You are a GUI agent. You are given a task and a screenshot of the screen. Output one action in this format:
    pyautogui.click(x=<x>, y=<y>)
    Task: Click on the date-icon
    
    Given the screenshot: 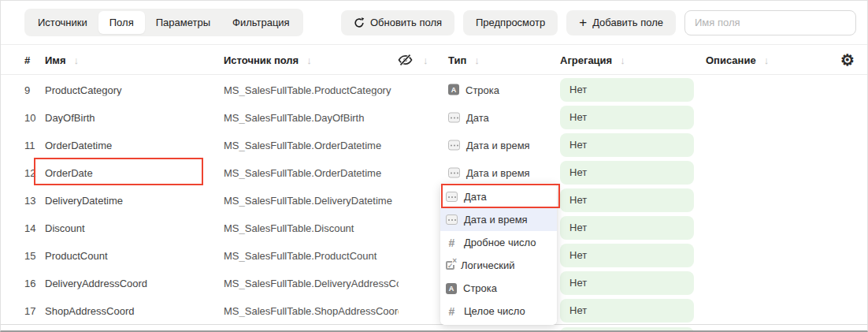 What is the action you would take?
    pyautogui.click(x=454, y=117)
    